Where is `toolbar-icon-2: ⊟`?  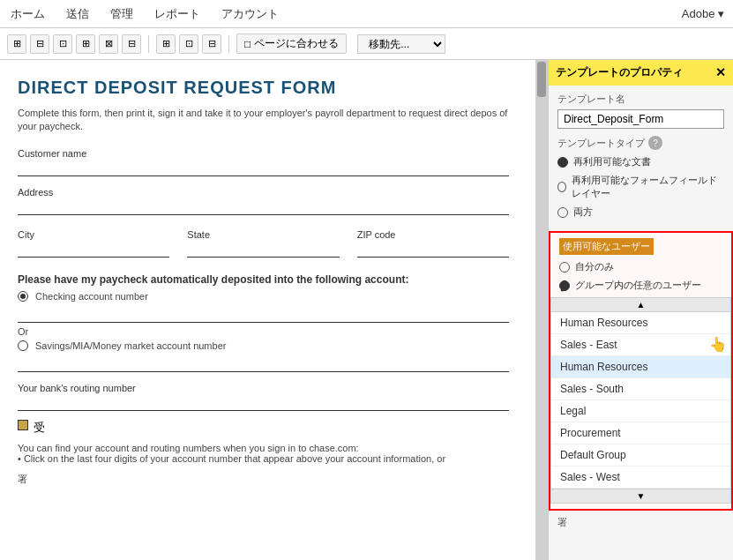 toolbar-icon-2: ⊟ is located at coordinates (40, 44).